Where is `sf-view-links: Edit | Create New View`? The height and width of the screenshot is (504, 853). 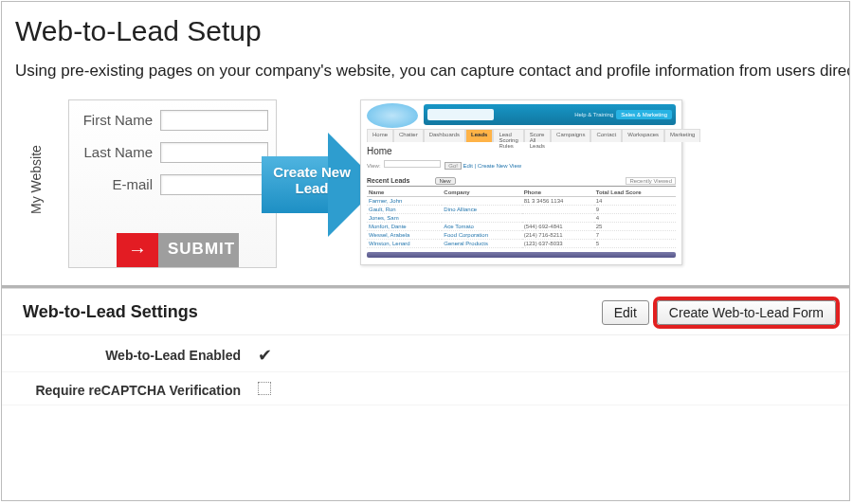
sf-view-links: Edit | Create New View is located at coordinates (493, 166).